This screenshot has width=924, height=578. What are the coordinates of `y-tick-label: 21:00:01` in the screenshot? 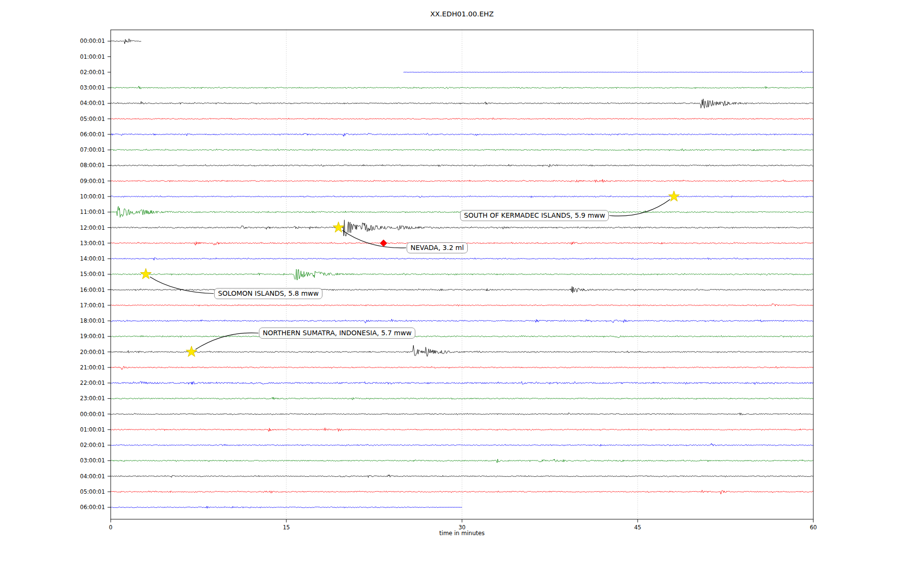 It's located at (92, 368).